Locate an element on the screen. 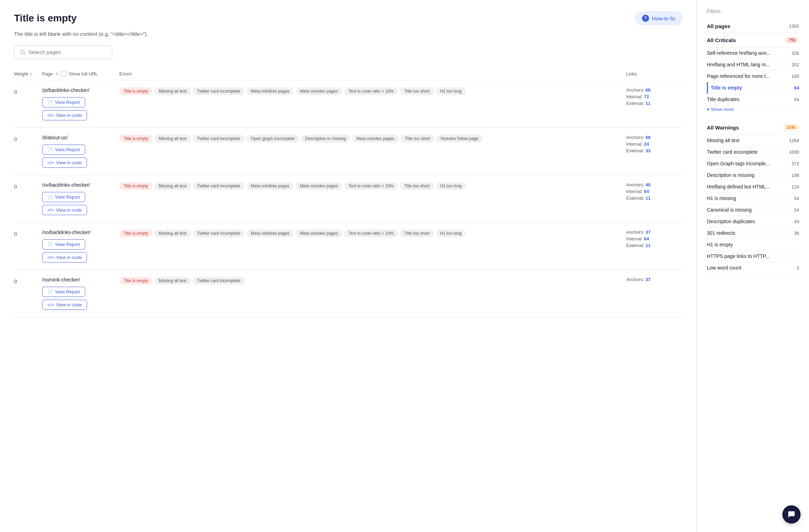 The height and width of the screenshot is (532, 809). weight-col-header: Weight ⇅ is located at coordinates (28, 74).